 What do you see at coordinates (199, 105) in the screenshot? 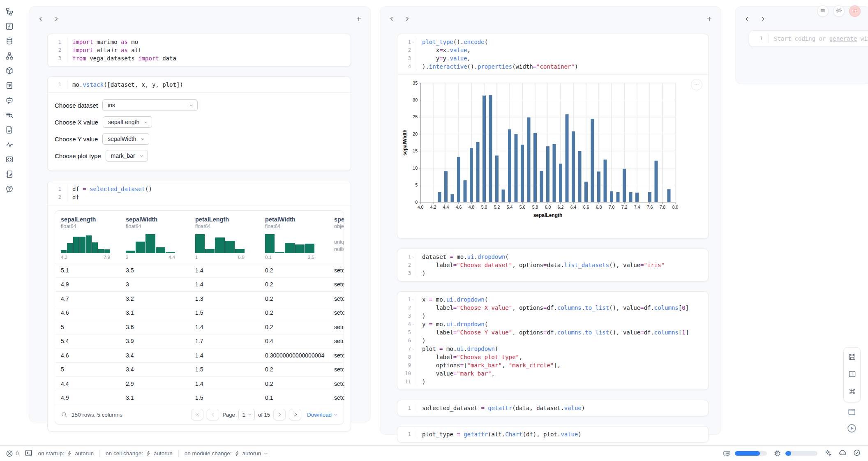
I see `dropdown-row: Choose datasetiris` at bounding box center [199, 105].